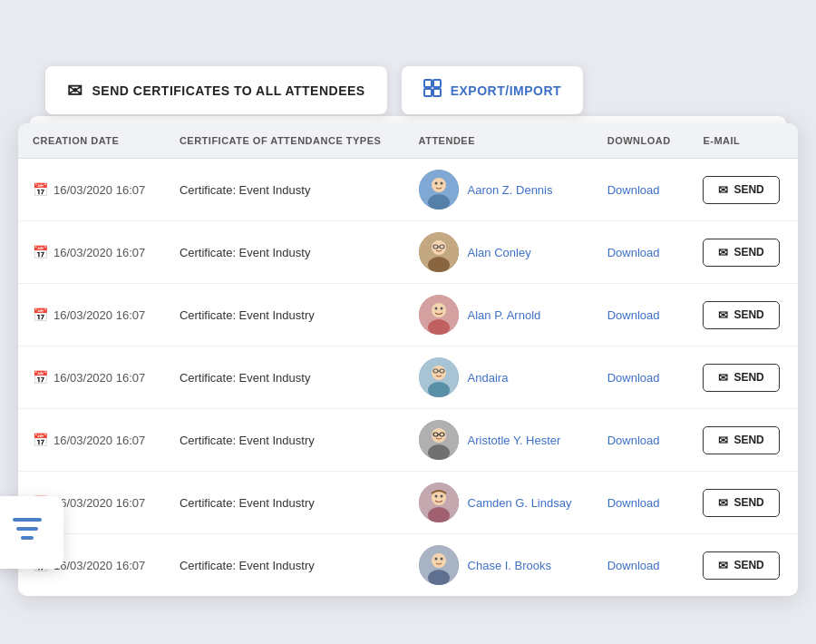 This screenshot has height=644, width=816. What do you see at coordinates (741, 566) in the screenshot?
I see `send-button-7: ✉ SEND` at bounding box center [741, 566].